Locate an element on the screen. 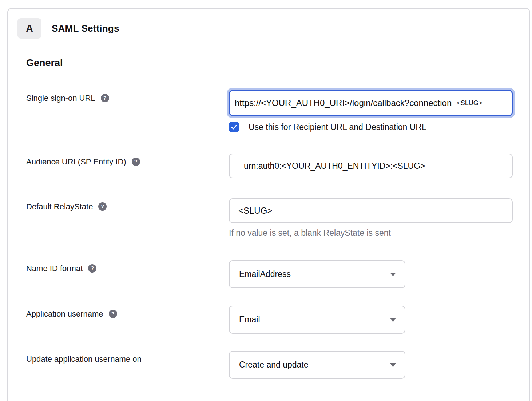 The image size is (532, 401). update-application-username-select: Create and update is located at coordinates (317, 365).